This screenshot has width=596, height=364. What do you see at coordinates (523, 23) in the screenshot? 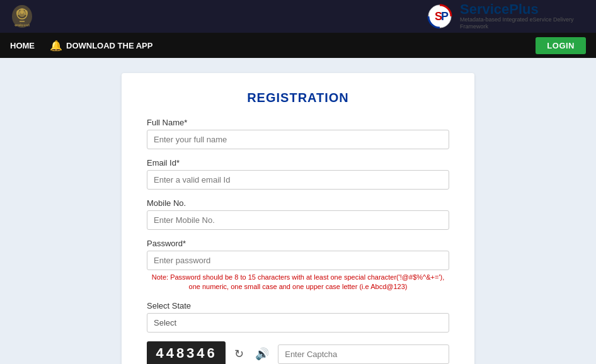
I see `serviceplus-subtitle: Metadata-based Integrated eService Deliv…` at bounding box center [523, 23].